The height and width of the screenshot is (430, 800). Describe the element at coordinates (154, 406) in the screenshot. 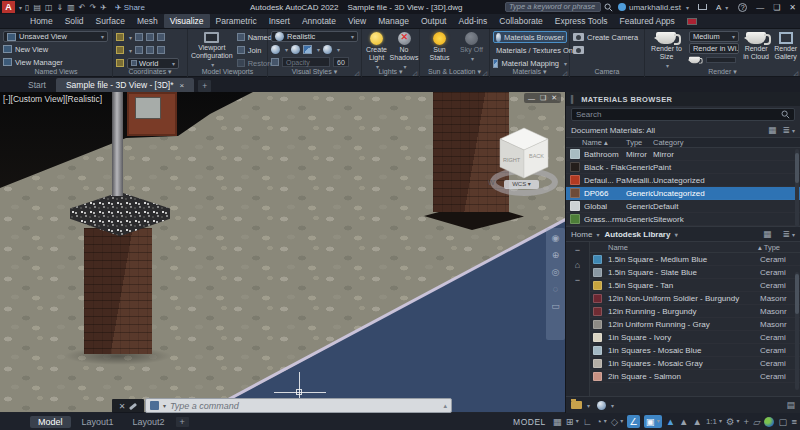

I see `command-history-icon` at that location.